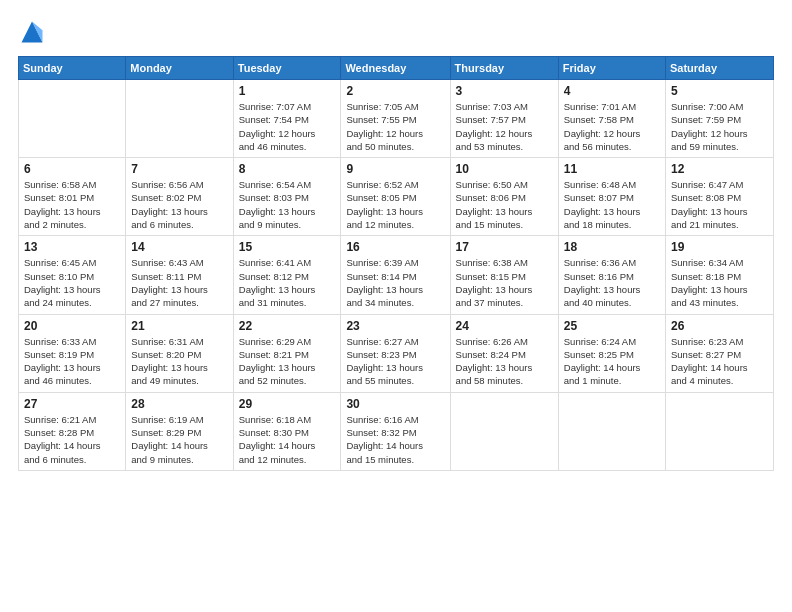 The height and width of the screenshot is (612, 792). I want to click on header, so click(396, 32).